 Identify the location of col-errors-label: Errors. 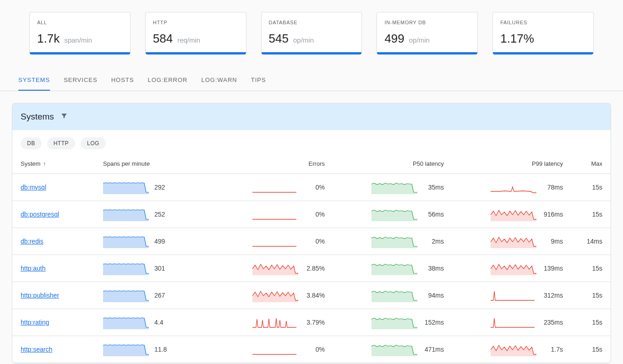
(317, 164).